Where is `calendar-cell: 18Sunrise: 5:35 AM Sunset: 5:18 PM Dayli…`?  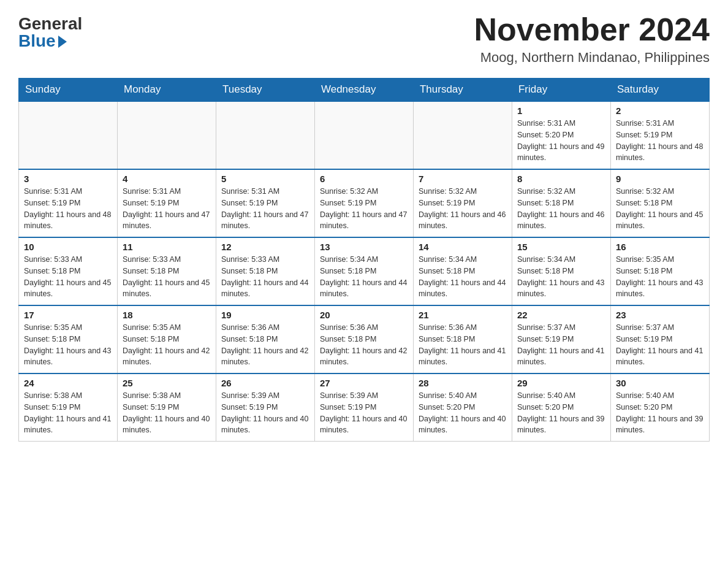 calendar-cell: 18Sunrise: 5:35 AM Sunset: 5:18 PM Dayli… is located at coordinates (167, 340).